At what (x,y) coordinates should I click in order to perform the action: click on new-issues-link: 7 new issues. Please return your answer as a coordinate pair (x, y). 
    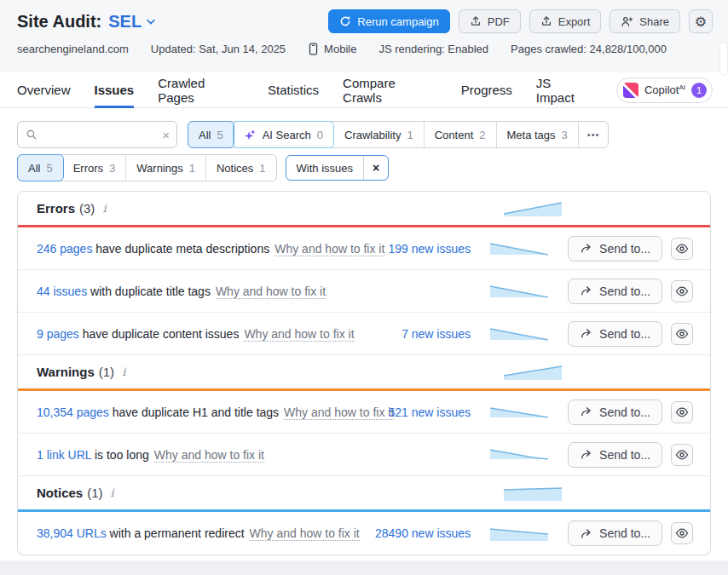
    Looking at the image, I should click on (407, 334).